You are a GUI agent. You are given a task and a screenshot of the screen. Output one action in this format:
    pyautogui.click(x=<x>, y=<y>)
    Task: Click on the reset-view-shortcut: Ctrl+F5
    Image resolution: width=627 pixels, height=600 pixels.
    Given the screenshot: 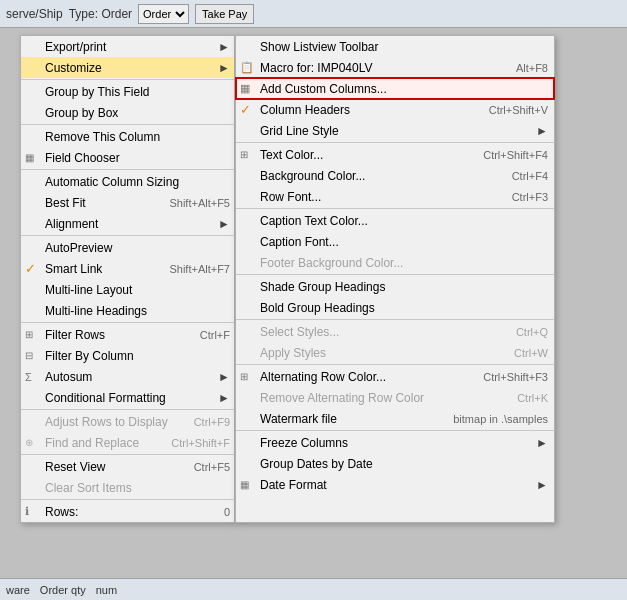 What is the action you would take?
    pyautogui.click(x=212, y=467)
    